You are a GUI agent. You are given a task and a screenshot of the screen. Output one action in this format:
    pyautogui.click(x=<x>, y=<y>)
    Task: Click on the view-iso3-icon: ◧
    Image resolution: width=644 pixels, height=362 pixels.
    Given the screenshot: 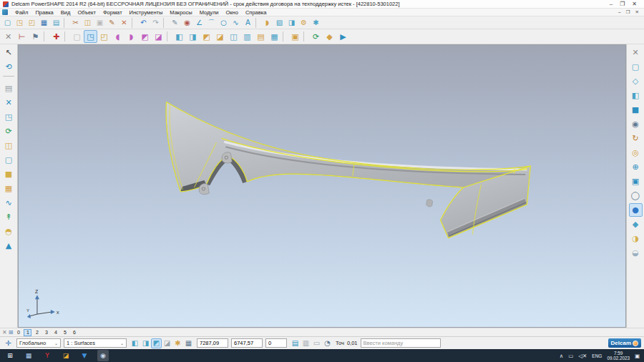 What is the action you would take?
    pyautogui.click(x=635, y=96)
    